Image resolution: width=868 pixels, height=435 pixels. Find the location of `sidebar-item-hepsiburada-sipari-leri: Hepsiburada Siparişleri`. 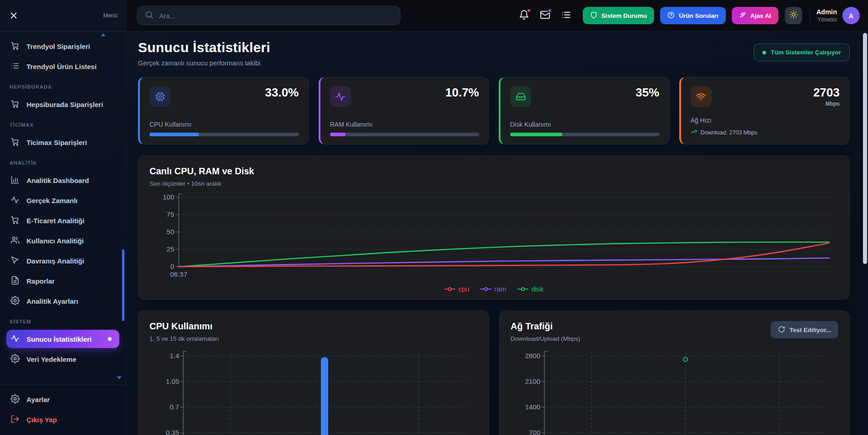

sidebar-item-hepsiburada-sipari-leri: Hepsiburada Siparişleri is located at coordinates (63, 104).